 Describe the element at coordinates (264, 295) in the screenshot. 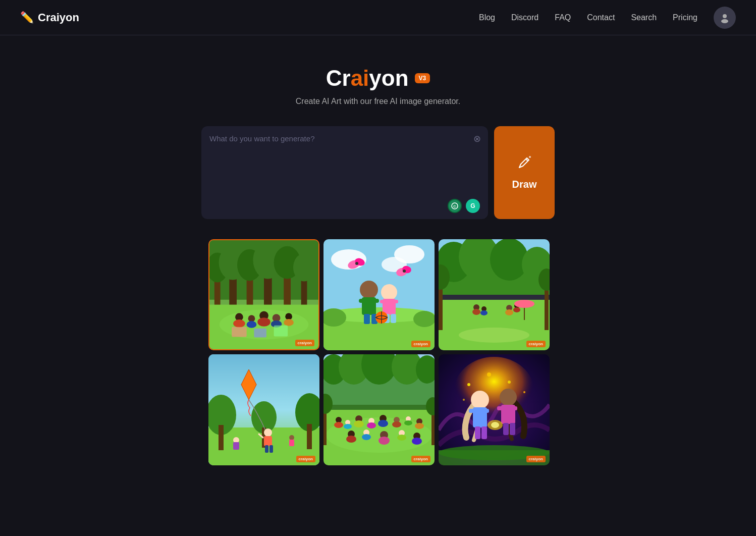

I see `grid-image-1: craiyon` at that location.